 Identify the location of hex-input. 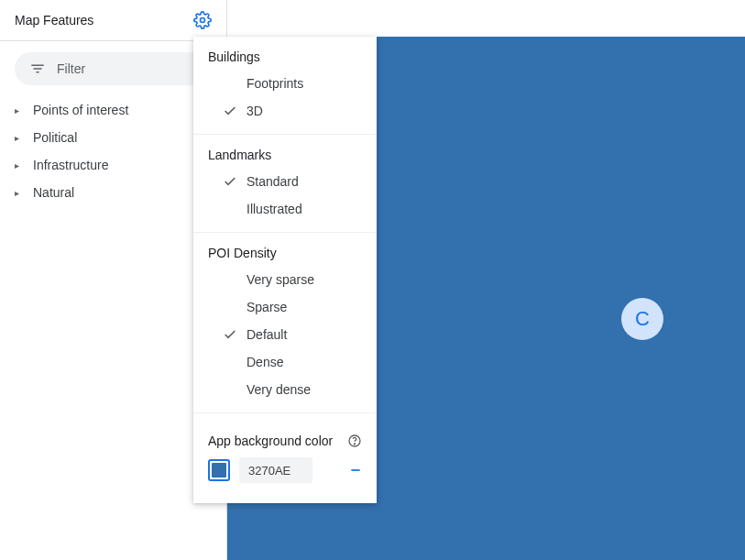
(276, 470).